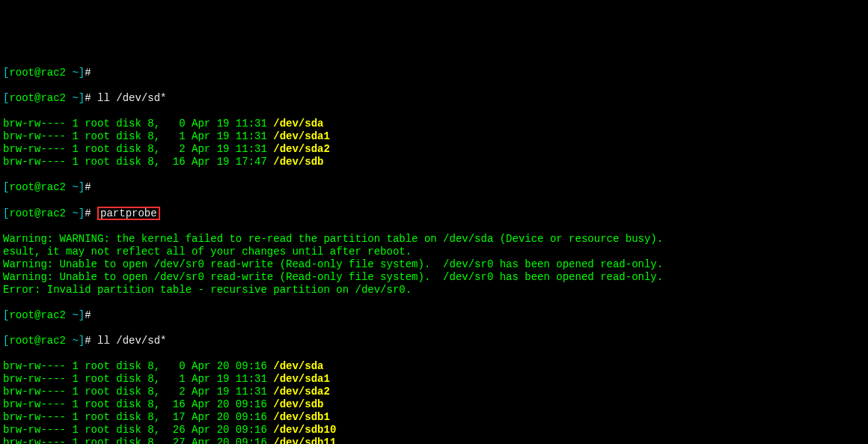 This screenshot has height=444, width=868. I want to click on prompt-close: ], so click(82, 73).